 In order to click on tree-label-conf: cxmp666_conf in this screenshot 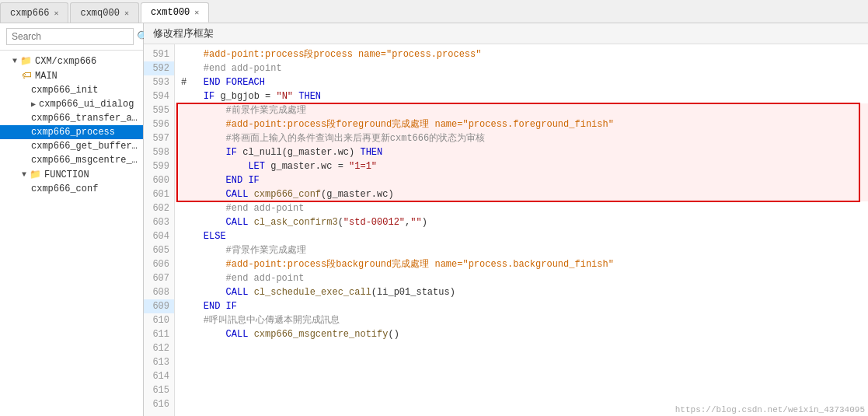, I will do `click(64, 189)`.